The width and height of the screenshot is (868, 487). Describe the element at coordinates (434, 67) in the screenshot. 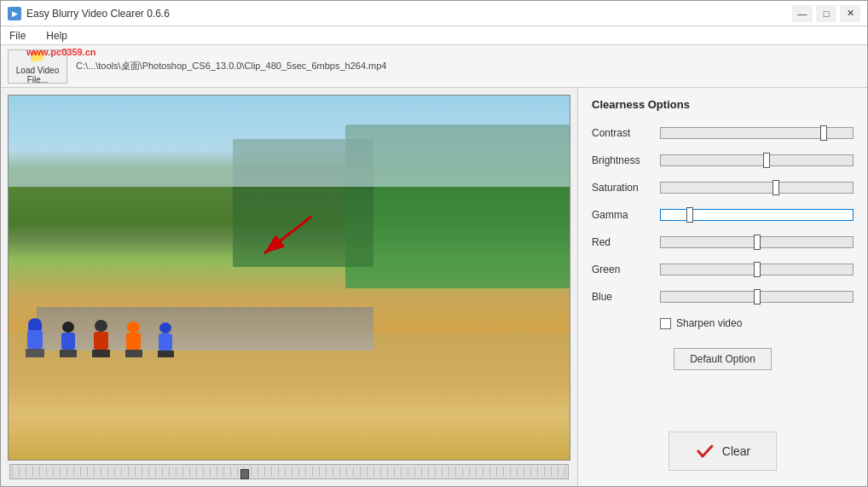

I see `toolbar: www.pc0359.cn 📁 Load Video File... C:\..…` at that location.